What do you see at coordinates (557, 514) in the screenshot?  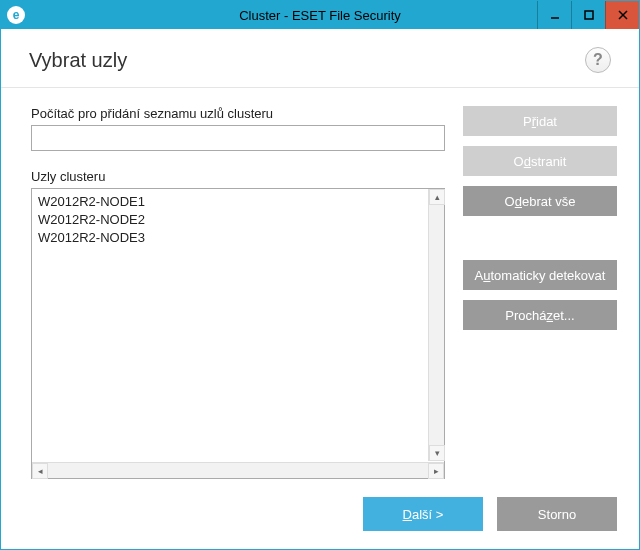 I see `cancel-button: Storno` at bounding box center [557, 514].